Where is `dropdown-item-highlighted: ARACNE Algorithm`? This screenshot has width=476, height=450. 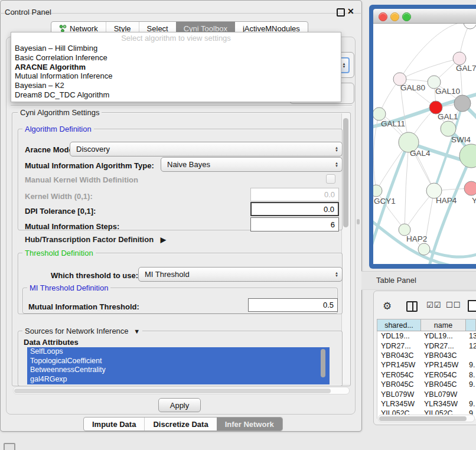 dropdown-item-highlighted: ARACNE Algorithm is located at coordinates (176, 67).